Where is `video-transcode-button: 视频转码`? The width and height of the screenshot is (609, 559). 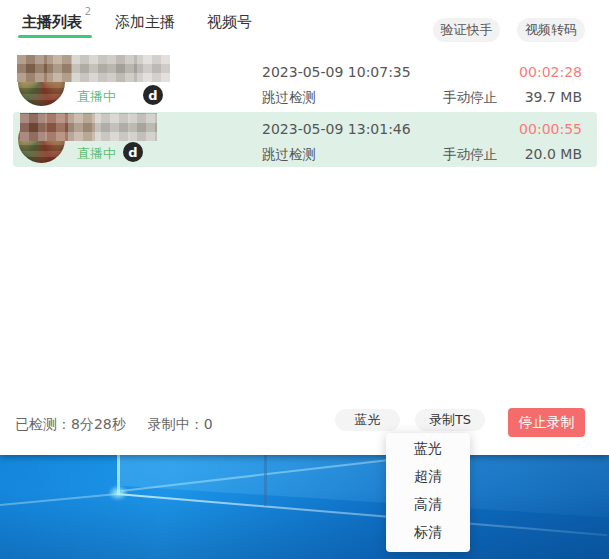
video-transcode-button: 视频转码 is located at coordinates (551, 30).